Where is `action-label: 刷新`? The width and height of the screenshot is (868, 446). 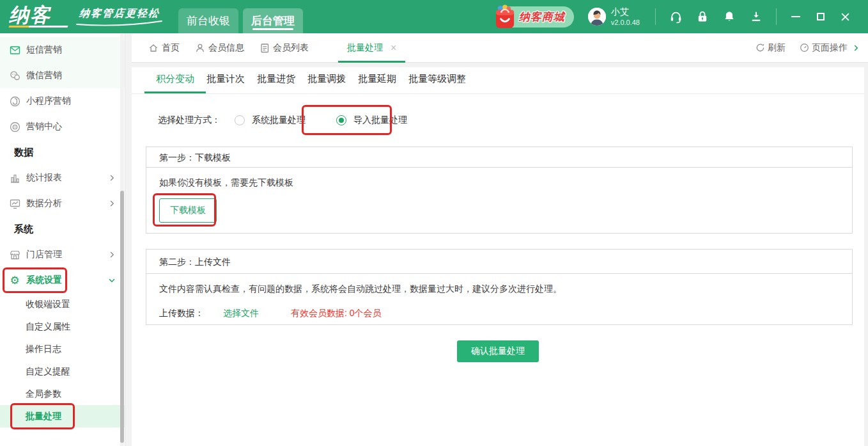 action-label: 刷新 is located at coordinates (777, 48).